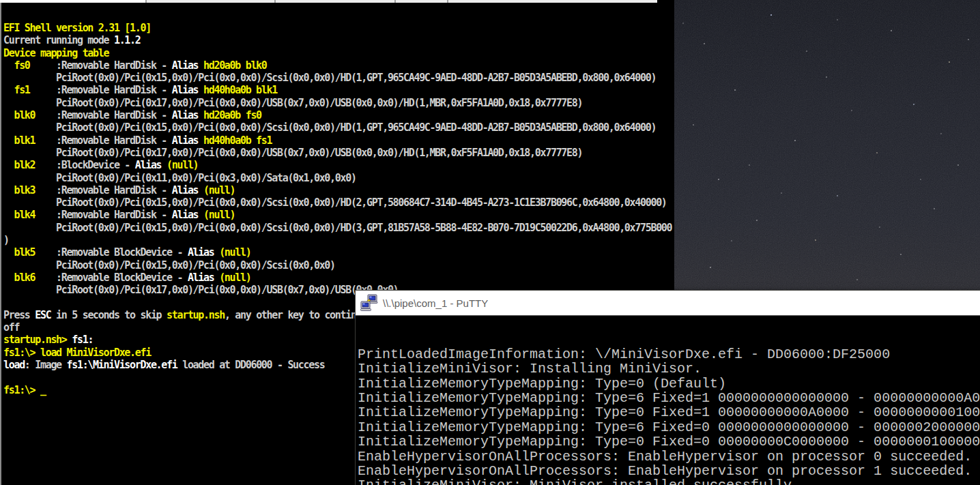 This screenshot has height=485, width=980. What do you see at coordinates (338, 115) in the screenshot?
I see `terminal-line: blk0 :Removable HardDisk - Alias hd20a0b…` at bounding box center [338, 115].